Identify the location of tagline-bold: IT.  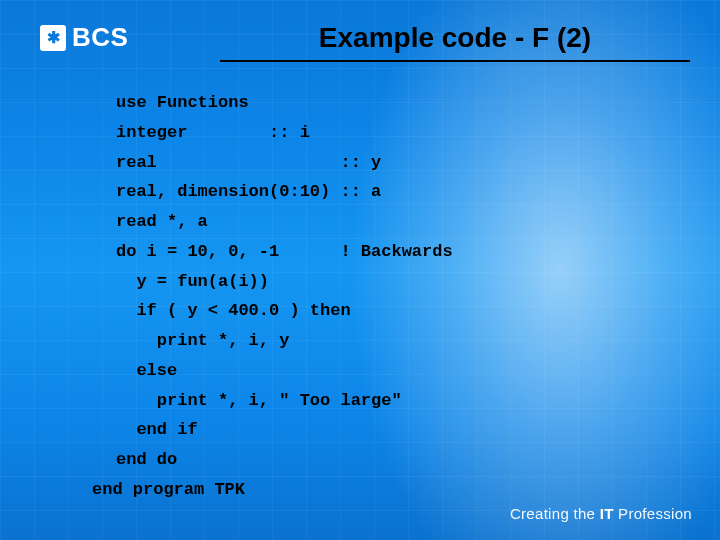
(607, 514).